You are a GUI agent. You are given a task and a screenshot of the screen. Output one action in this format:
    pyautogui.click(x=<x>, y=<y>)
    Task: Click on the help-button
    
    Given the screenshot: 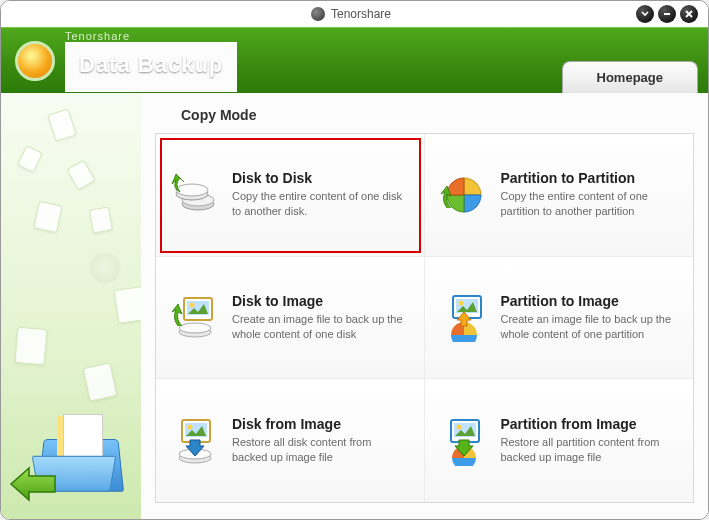 What is the action you would take?
    pyautogui.click(x=645, y=14)
    